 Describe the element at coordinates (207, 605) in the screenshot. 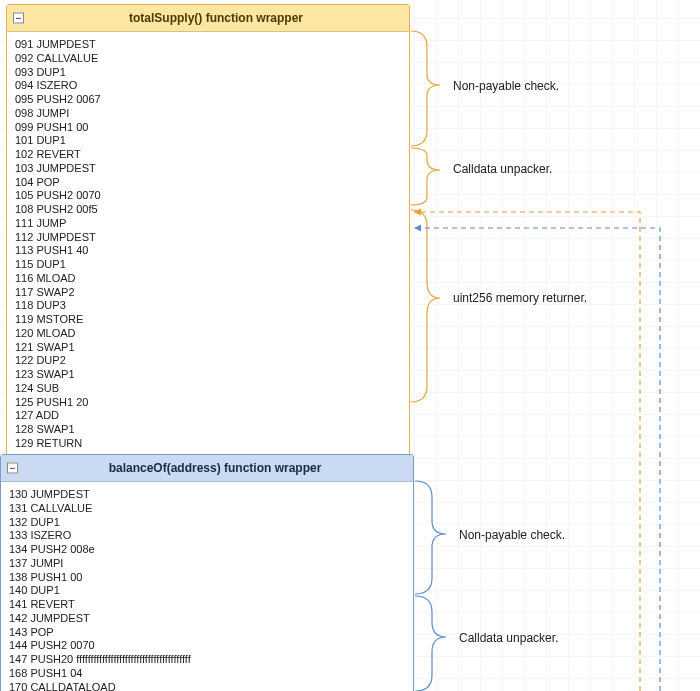

I see `instruction-row: 141 REVERT` at that location.